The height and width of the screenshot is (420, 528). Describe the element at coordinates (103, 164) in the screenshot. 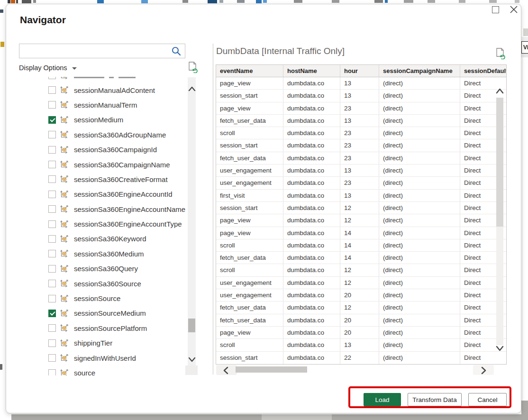

I see `list-item: sessionSa360CampaignName` at that location.